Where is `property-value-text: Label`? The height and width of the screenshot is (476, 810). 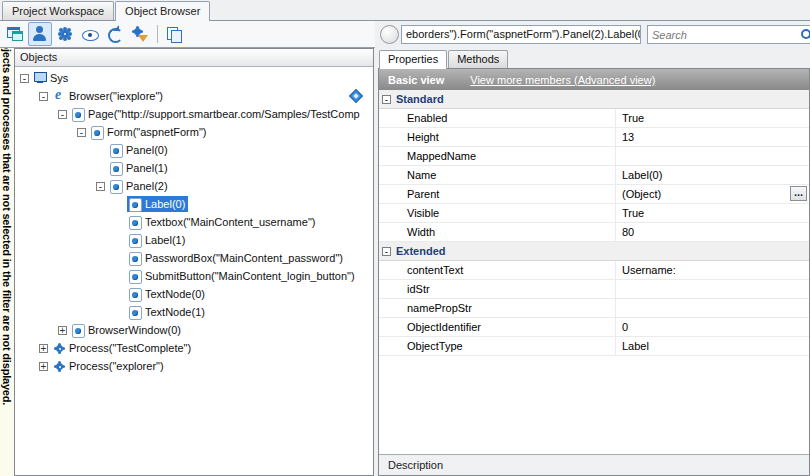 property-value-text: Label is located at coordinates (636, 346).